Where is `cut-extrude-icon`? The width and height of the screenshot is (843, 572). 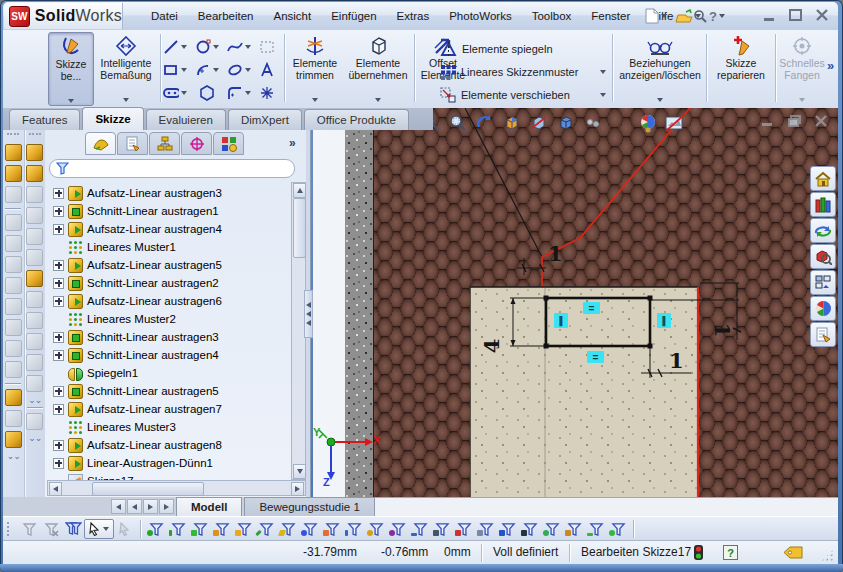
cut-extrude-icon is located at coordinates (14, 398).